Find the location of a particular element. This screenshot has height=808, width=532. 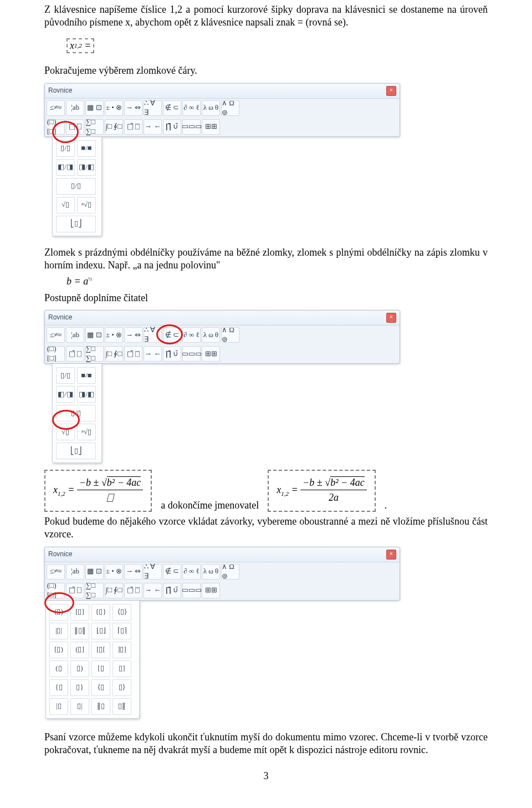

frac-a: ◧/◨ is located at coordinates (65, 167).